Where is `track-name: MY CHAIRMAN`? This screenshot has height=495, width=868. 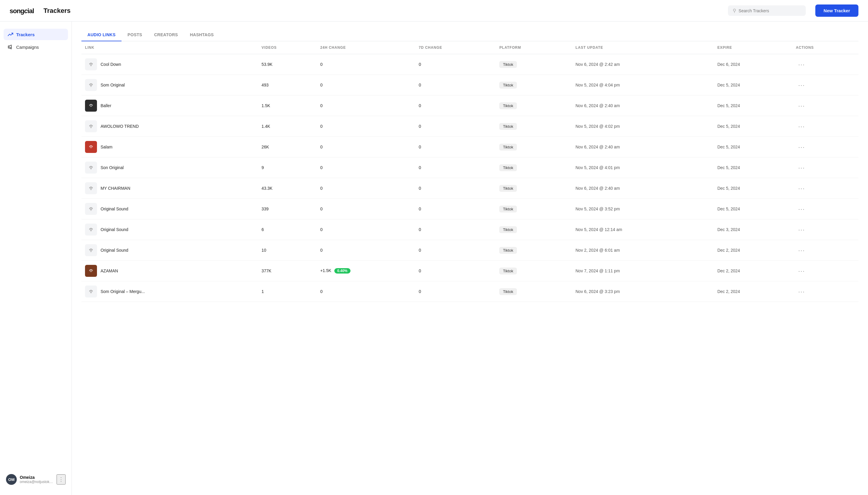
track-name: MY CHAIRMAN is located at coordinates (116, 188).